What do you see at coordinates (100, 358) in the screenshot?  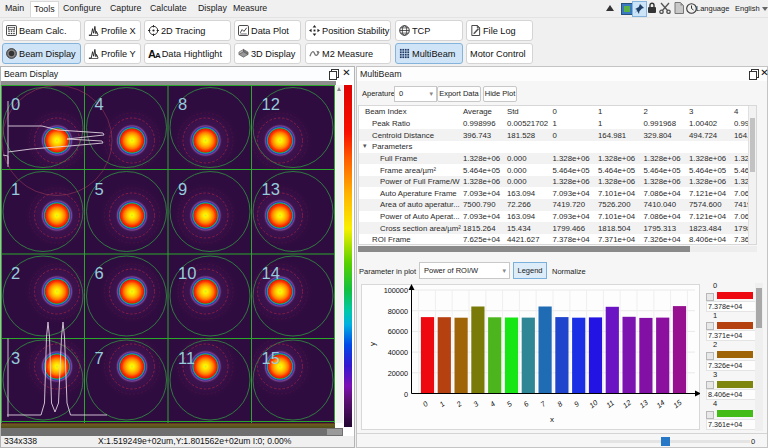 I see `svg-text: 7` at bounding box center [100, 358].